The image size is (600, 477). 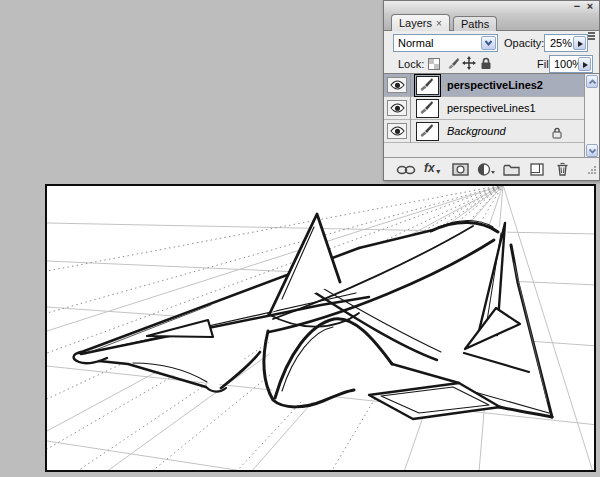 I want to click on fill-input: 100%, so click(x=571, y=64).